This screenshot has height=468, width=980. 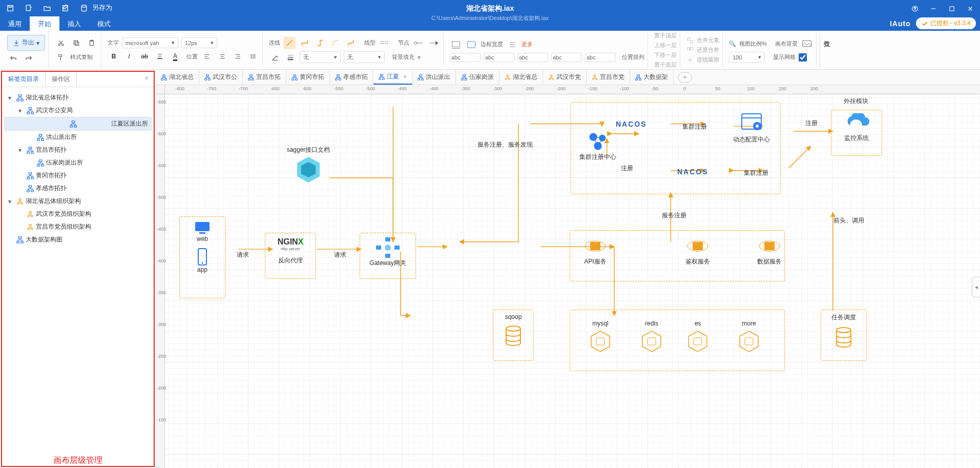 I want to click on tree-item: ▾湖北省总体拓扑, so click(x=78, y=97).